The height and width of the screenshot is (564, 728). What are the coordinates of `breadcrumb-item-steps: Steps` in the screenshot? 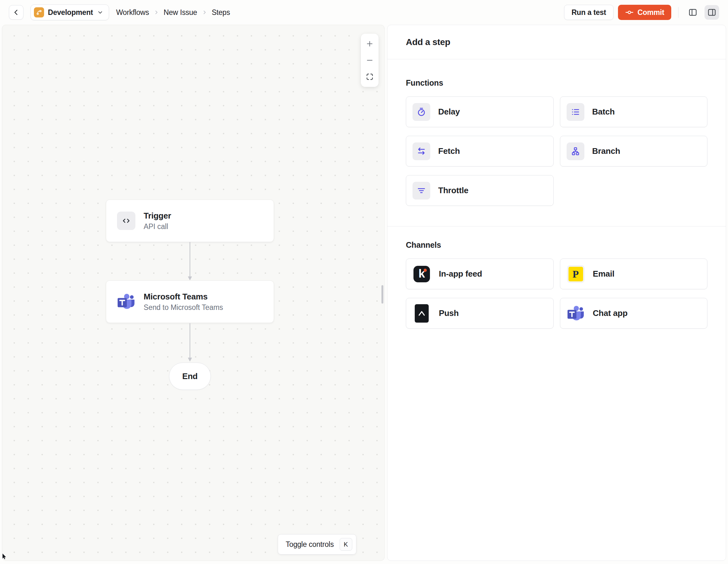 It's located at (221, 13).